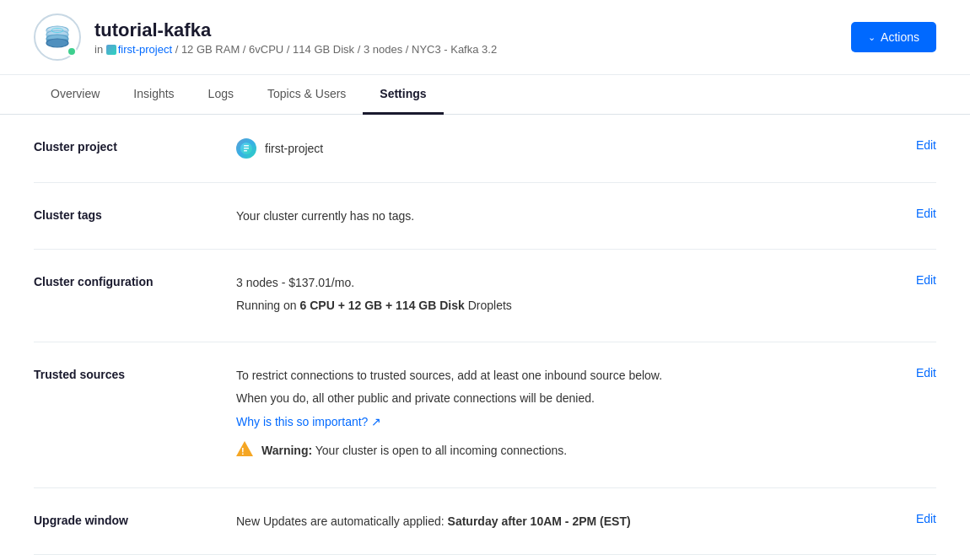 The image size is (970, 560). I want to click on cluster-project-edit-link: Edit, so click(926, 145).